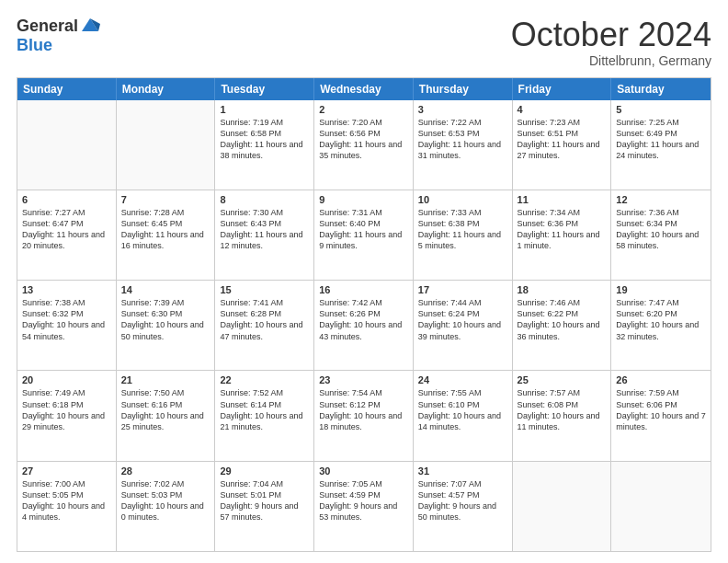  Describe the element at coordinates (463, 326) in the screenshot. I see `calendar-cell: 17Sunrise: 7:44 AM Sunset: 6:24 PM Dayli…` at that location.